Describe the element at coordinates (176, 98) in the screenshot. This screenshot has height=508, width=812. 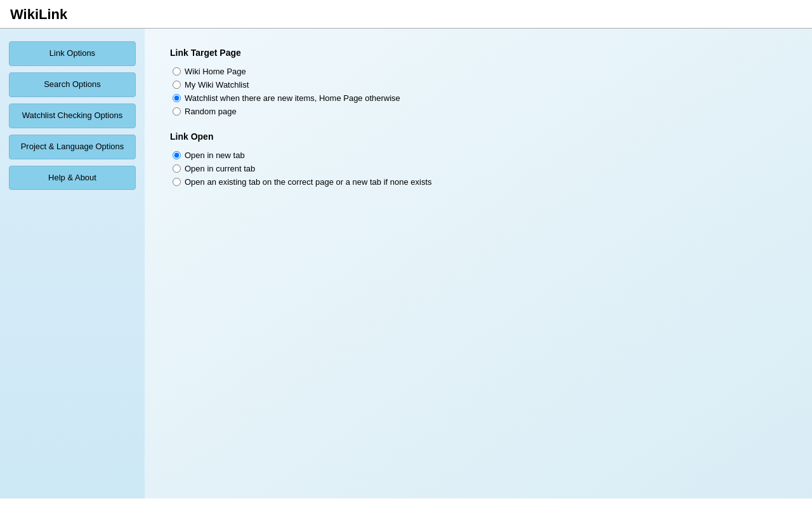
I see `radio-input-watchlist-new-items` at that location.